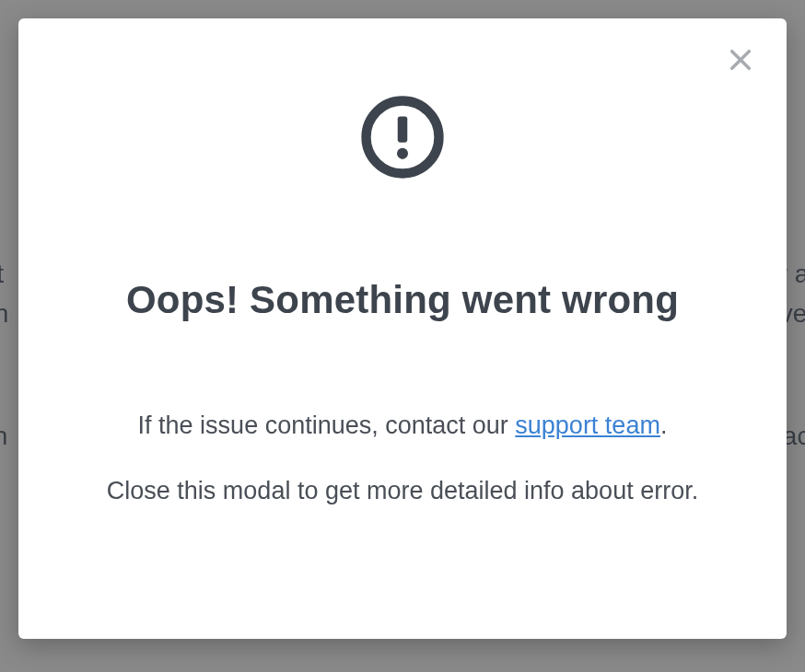 The height and width of the screenshot is (672, 805). Describe the element at coordinates (402, 492) in the screenshot. I see `modal-instruction-line: Close this modal to get more detailed in…` at that location.